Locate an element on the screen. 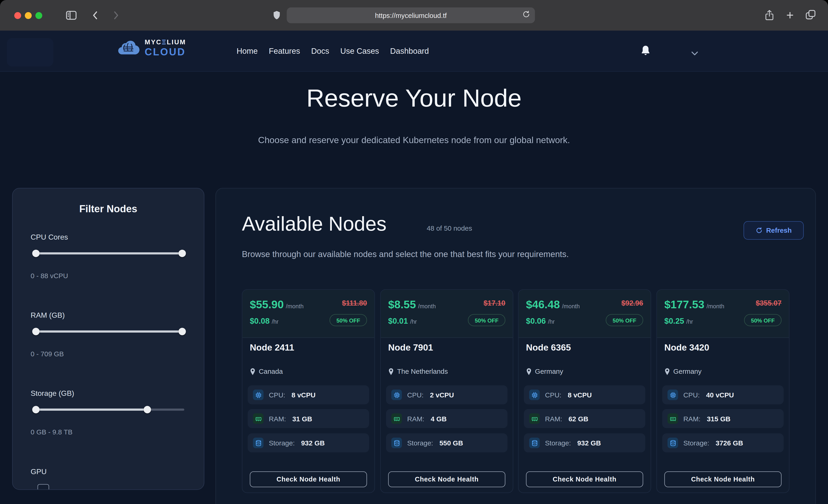 The height and width of the screenshot is (504, 828). storage-spec-row: Storage:550 GB is located at coordinates (447, 443).